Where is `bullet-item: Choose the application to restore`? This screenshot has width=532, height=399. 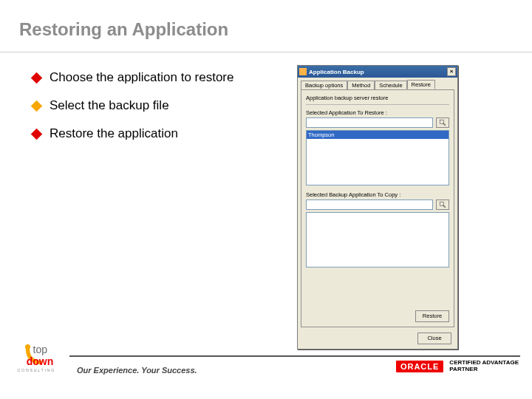
bullet-item: Choose the application to restore is located at coordinates (166, 78).